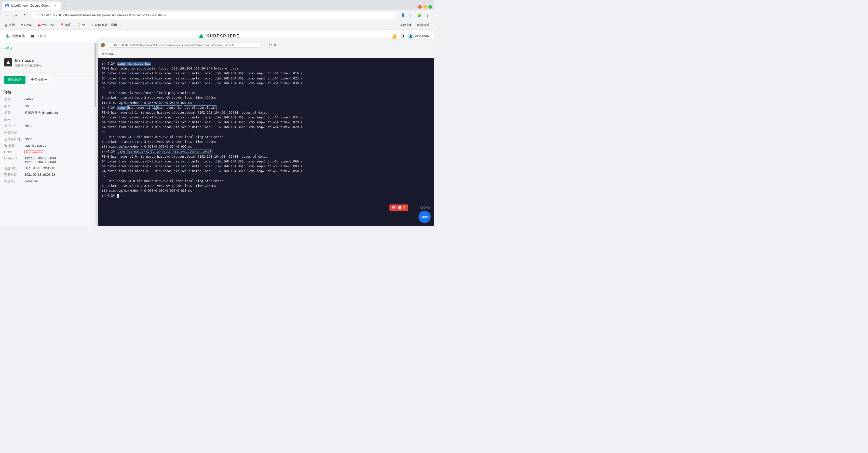  I want to click on ks-logo-center: KUBESPHERE, so click(219, 36).